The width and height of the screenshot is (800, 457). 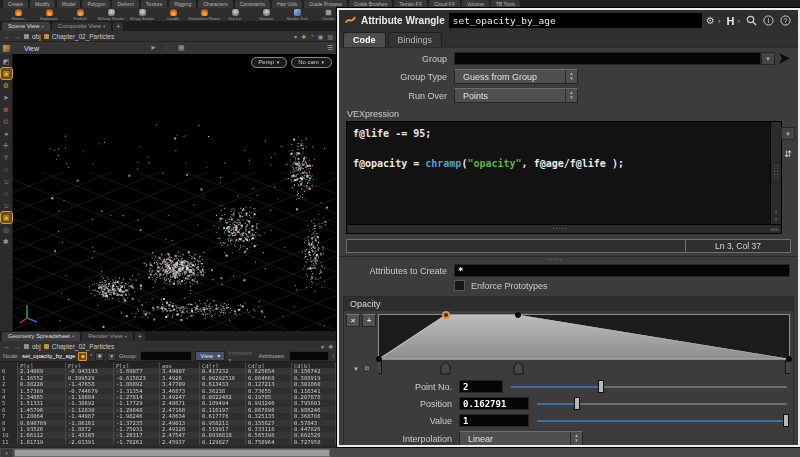 What do you see at coordinates (18, 14) in the screenshot?
I see `shelf-tool-flames: Flames` at bounding box center [18, 14].